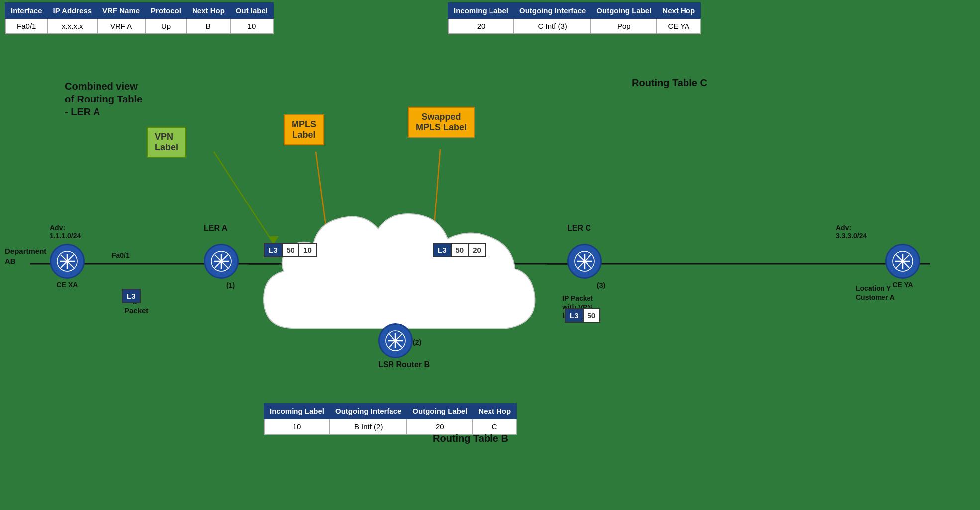 The width and height of the screenshot is (980, 510). Describe the element at coordinates (851, 232) in the screenshot. I see `adv-2-label: Adv: 3.3.3.0/24` at that location.